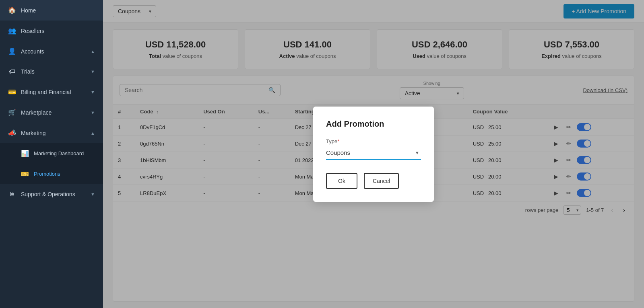 Image resolution: width=644 pixels, height=308 pixels. Describe the element at coordinates (53, 194) in the screenshot. I see `sidebar-item-label: Support & Operations` at that location.